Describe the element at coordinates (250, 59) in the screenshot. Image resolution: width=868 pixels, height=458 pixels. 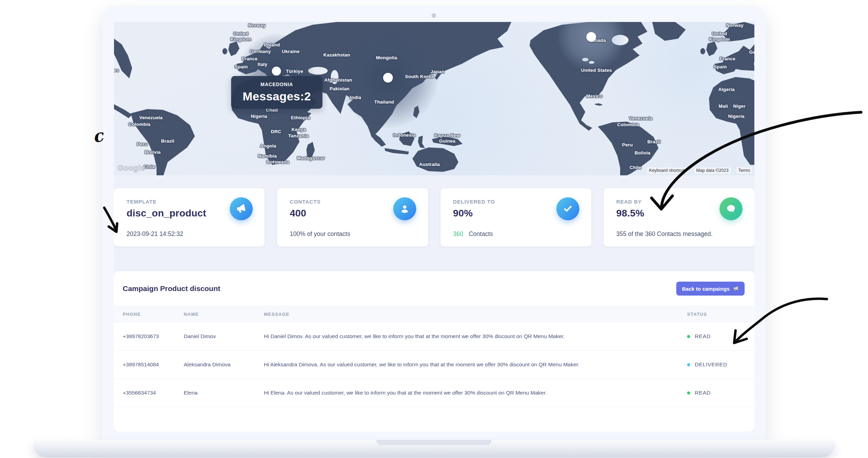
I see `map-country-label: France` at that location.